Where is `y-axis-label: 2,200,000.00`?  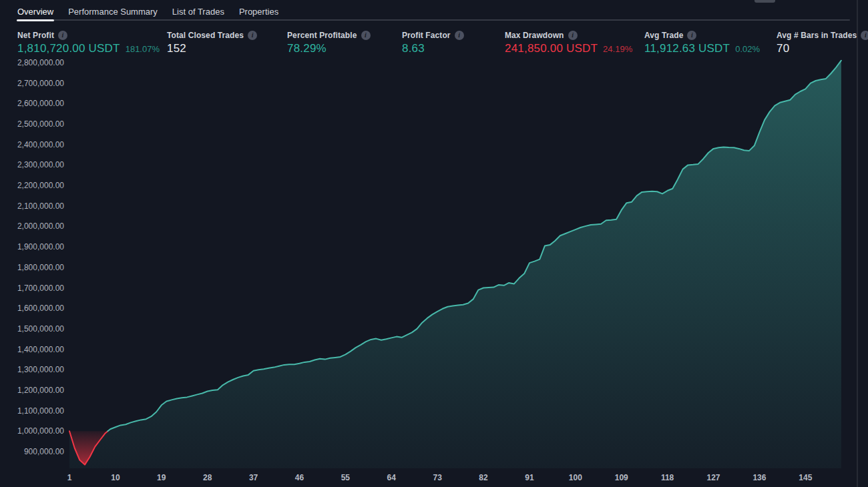
y-axis-label: 2,200,000.00 is located at coordinates (41, 185).